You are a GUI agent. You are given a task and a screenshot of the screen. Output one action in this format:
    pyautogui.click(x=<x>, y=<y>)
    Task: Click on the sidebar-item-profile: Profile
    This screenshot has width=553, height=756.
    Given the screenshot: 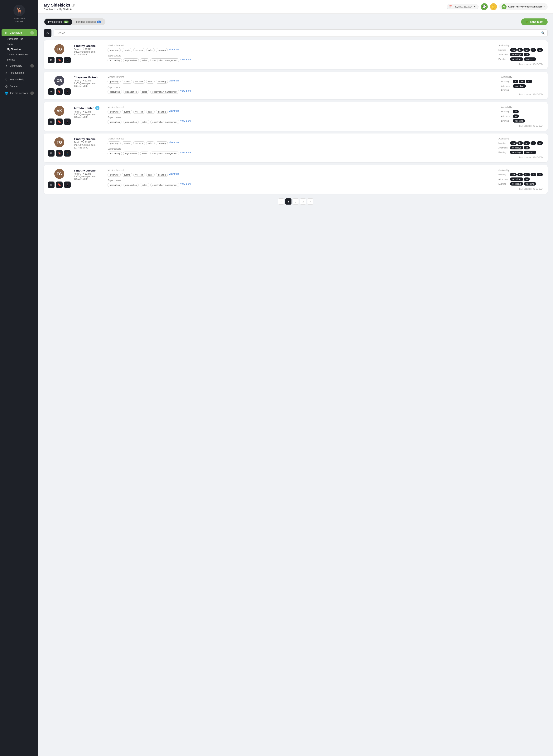 What is the action you would take?
    pyautogui.click(x=21, y=44)
    